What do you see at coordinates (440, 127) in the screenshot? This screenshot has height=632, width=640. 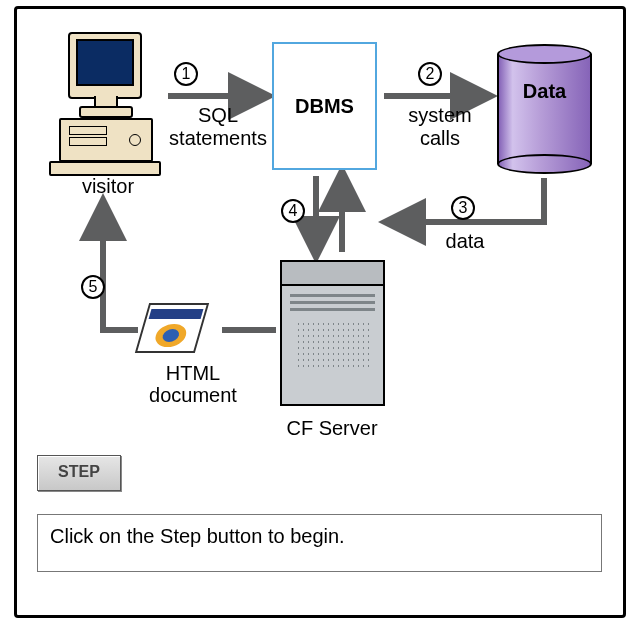 I see `edge-label-2: systemcalls` at bounding box center [440, 127].